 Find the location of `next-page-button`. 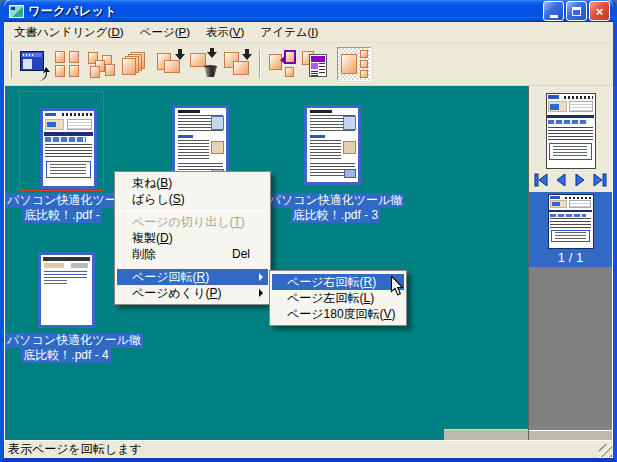

next-page-button is located at coordinates (580, 180).